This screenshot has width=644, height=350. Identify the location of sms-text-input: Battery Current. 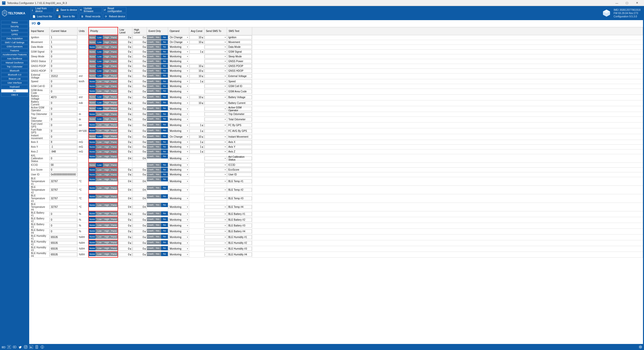
(240, 103).